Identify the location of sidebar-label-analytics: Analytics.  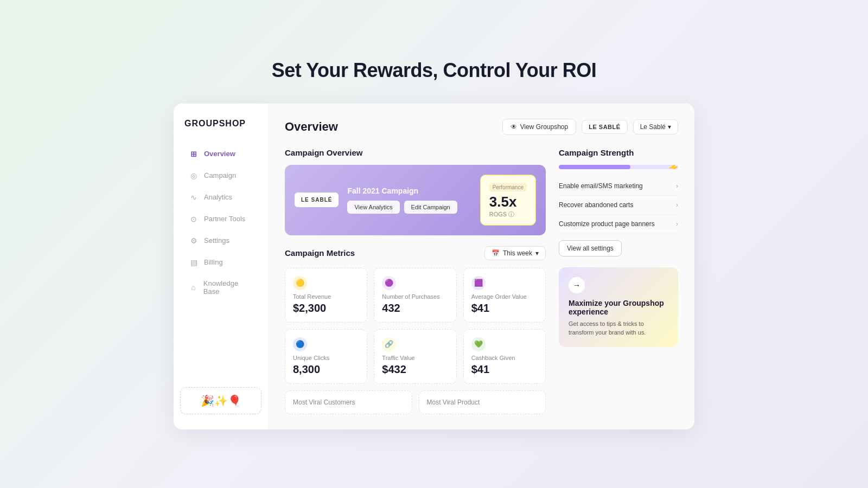
(218, 197).